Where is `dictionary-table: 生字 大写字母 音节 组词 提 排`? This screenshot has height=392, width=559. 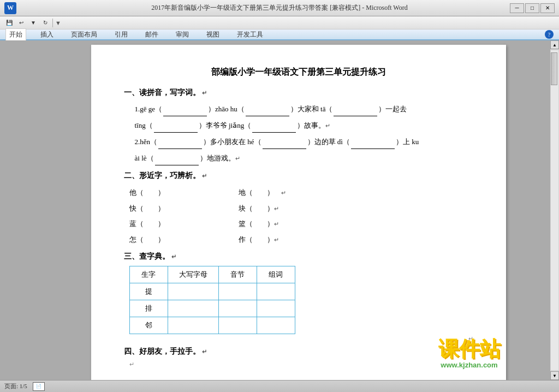 dictionary-table: 生字 大写字母 音节 组词 提 排 is located at coordinates (212, 300).